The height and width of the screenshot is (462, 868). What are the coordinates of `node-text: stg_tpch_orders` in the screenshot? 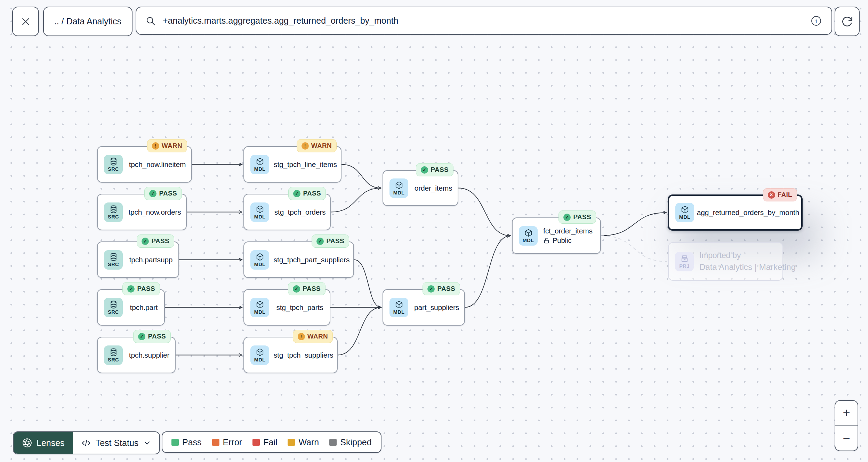 It's located at (300, 212).